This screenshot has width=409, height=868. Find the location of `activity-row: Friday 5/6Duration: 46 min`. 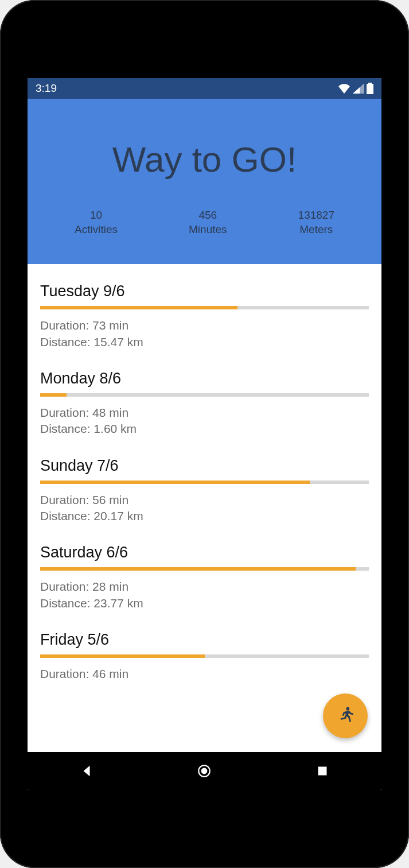

activity-row: Friday 5/6Duration: 46 min is located at coordinates (204, 653).